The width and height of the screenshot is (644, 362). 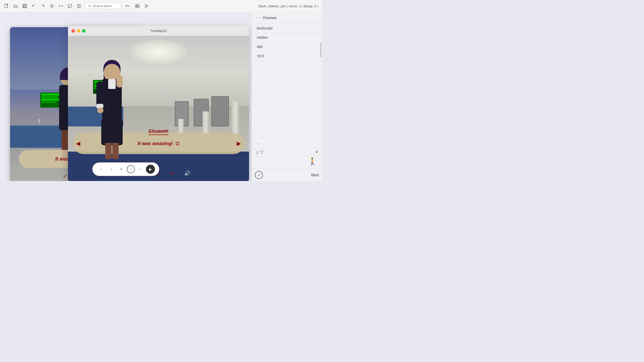 I want to click on nav-play-button: ▶, so click(x=150, y=169).